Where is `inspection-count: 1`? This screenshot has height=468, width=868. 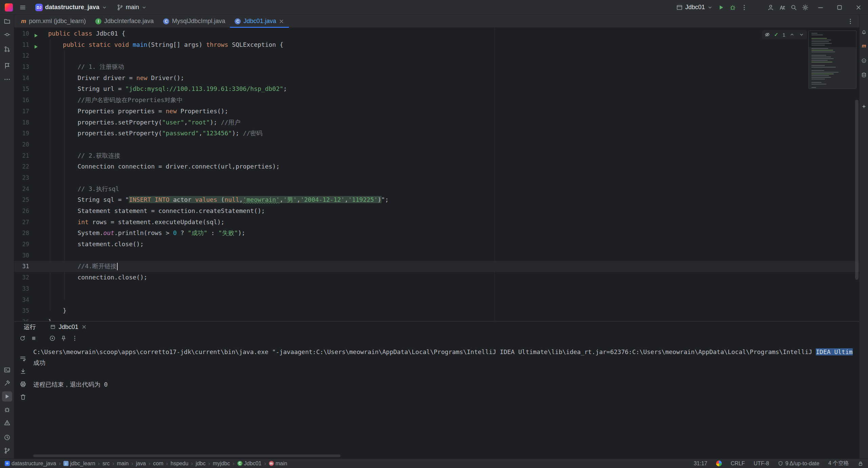
inspection-count: 1 is located at coordinates (784, 35).